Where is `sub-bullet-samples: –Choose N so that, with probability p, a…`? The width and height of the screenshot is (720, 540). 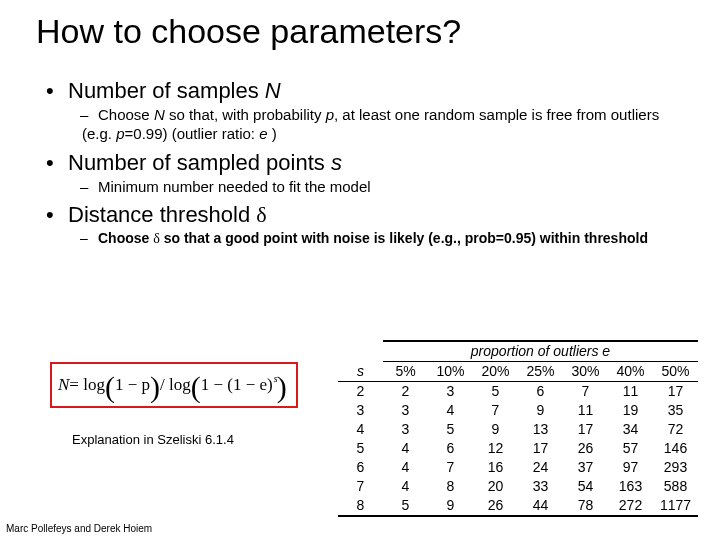
sub-bullet-samples: –Choose N so that, with probability p, a… is located at coordinates (385, 125).